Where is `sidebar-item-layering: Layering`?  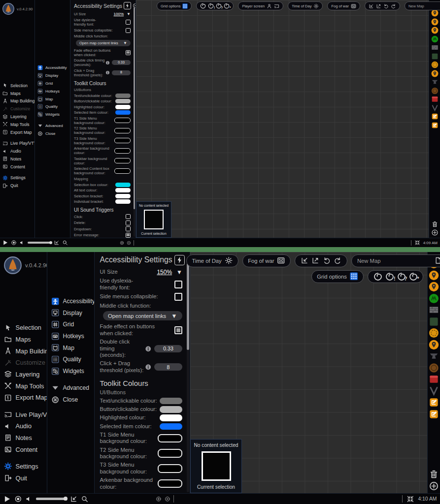
sidebar-item-layering: Layering is located at coordinates (17, 117).